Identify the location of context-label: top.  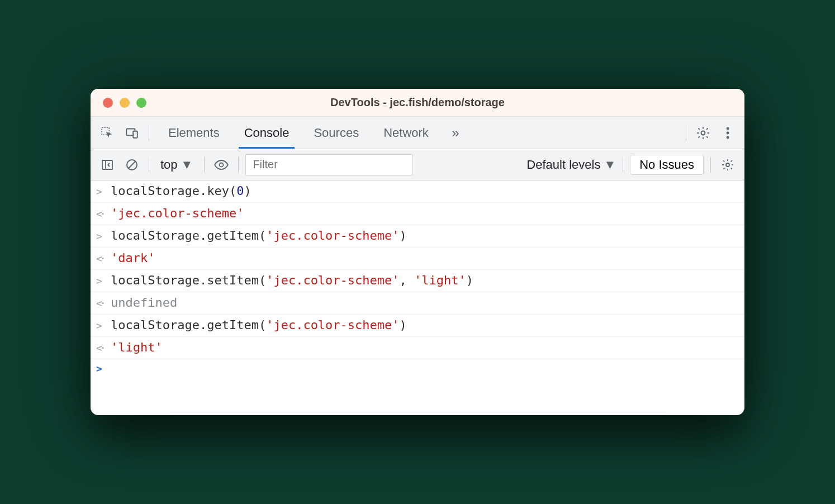
(169, 165).